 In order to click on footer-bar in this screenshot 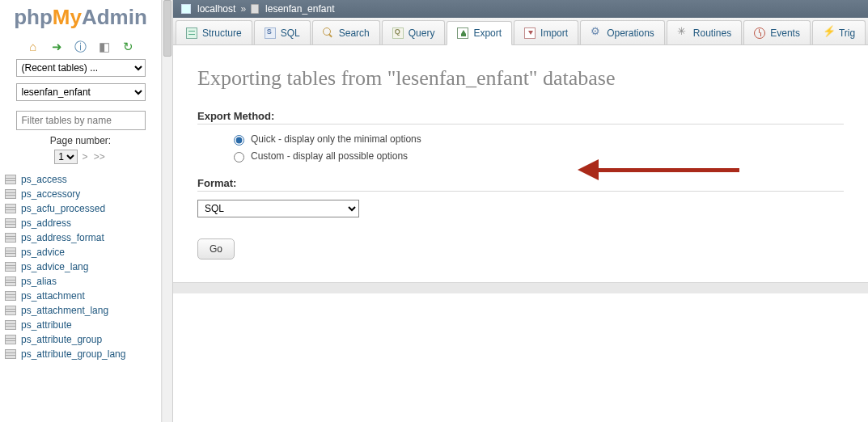, I will do `click(521, 288)`.